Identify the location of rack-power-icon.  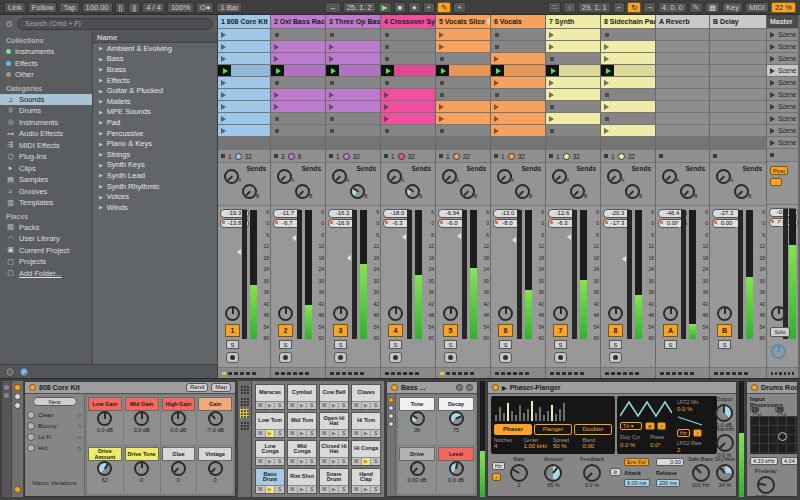
(18, 388).